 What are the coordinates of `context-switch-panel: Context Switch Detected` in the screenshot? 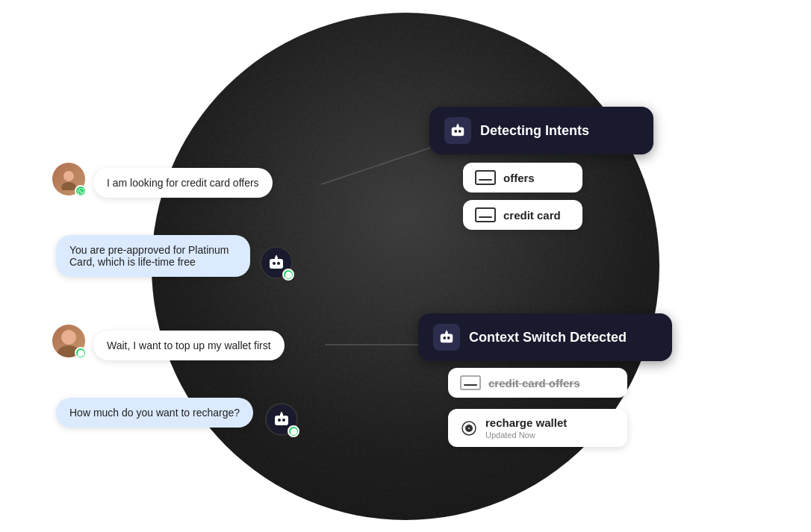 It's located at (545, 337).